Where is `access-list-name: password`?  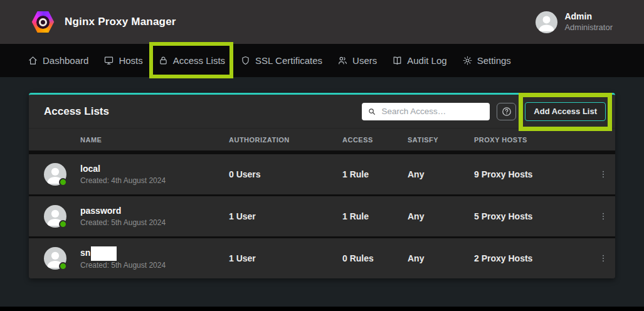
access-list-name: password is located at coordinates (154, 211).